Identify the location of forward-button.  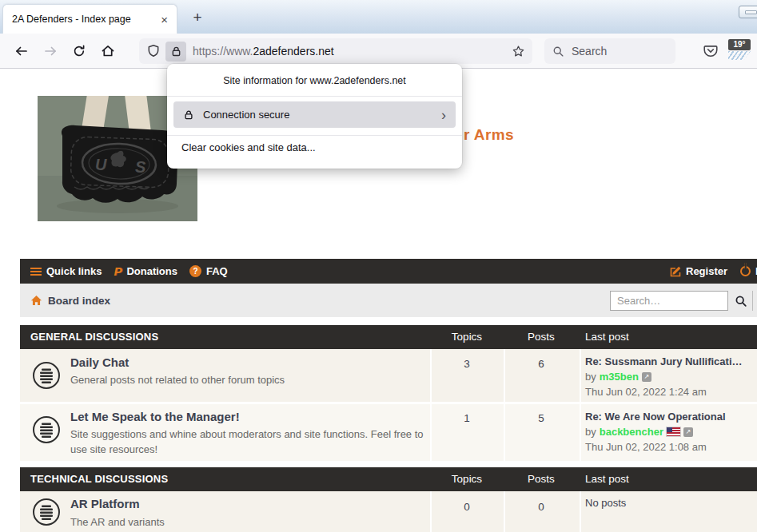
(50, 51).